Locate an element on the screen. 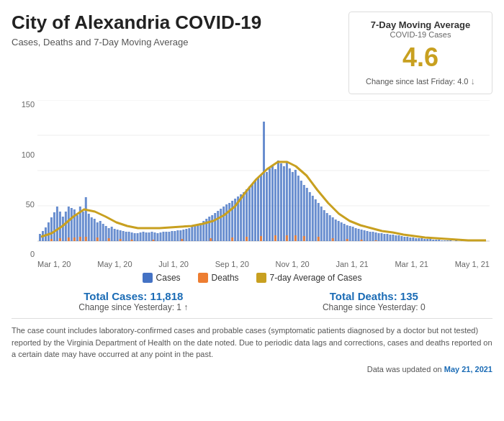 The image size is (504, 421). total-cases-label: Total Cases: 11,818 is located at coordinates (133, 296).